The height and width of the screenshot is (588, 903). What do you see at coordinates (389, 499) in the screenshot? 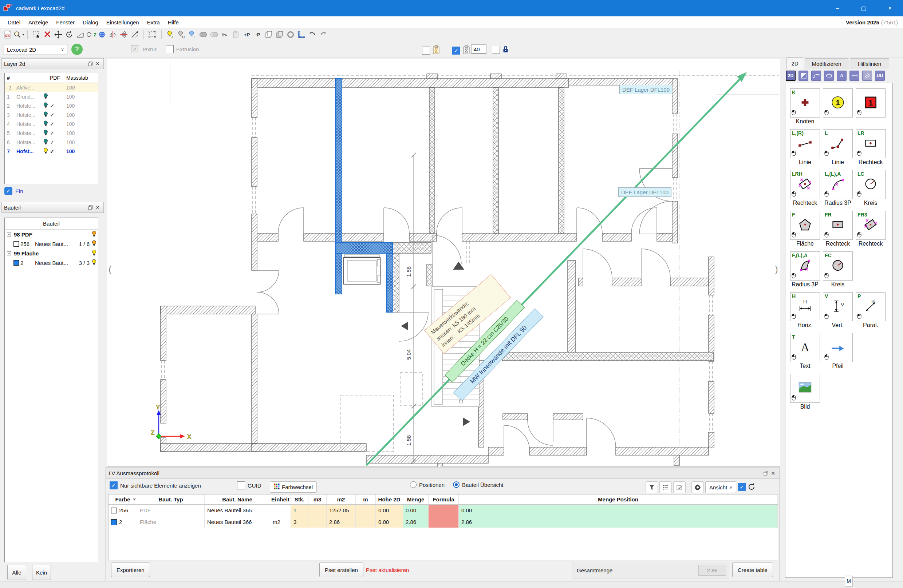
I see `col-8: Höhe 2D` at bounding box center [389, 499].